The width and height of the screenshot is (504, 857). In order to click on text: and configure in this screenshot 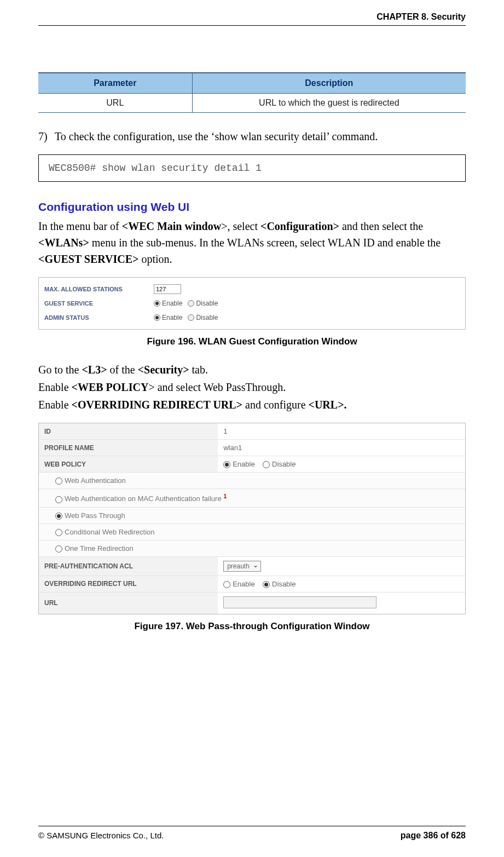, I will do `click(276, 405)`.